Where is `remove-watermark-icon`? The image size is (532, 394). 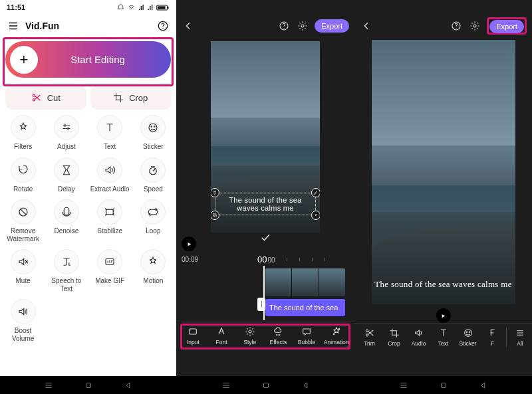
remove-watermark-icon is located at coordinates (23, 212).